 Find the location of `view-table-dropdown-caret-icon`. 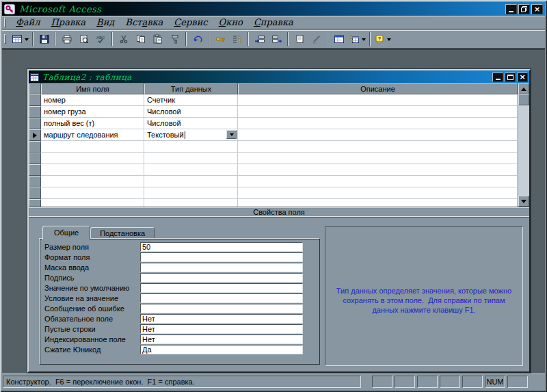

view-table-dropdown-caret-icon is located at coordinates (27, 41).